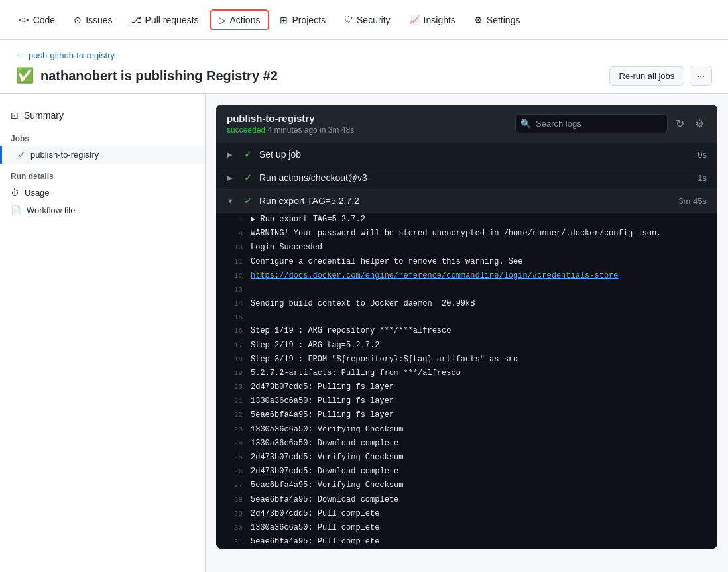 The width and height of the screenshot is (728, 572). Describe the element at coordinates (50, 211) in the screenshot. I see `sidebar-workflow-label: Workflow file` at that location.